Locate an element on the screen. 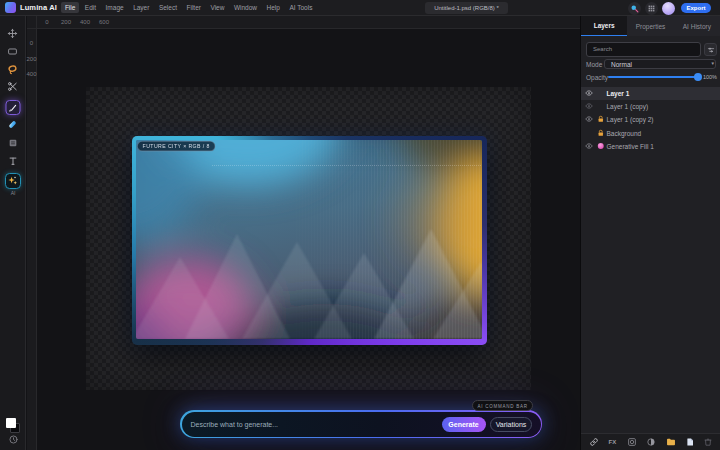 This screenshot has height=450, width=720. mode-label: Mode is located at coordinates (594, 64).